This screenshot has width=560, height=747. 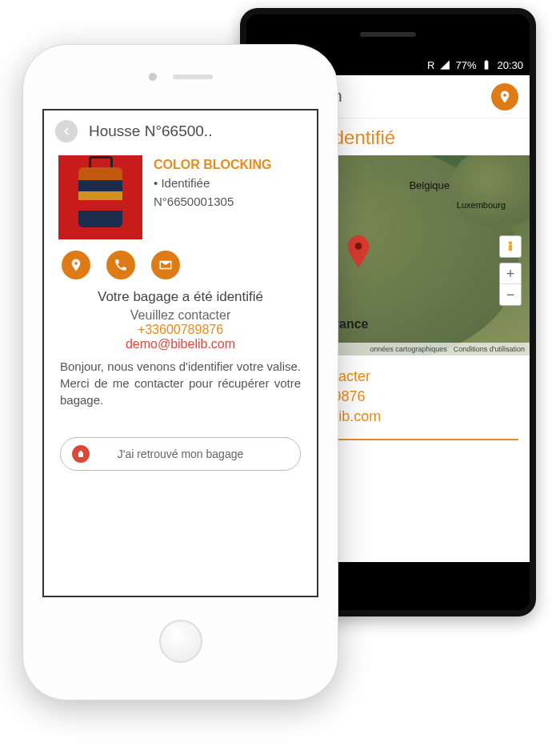 What do you see at coordinates (181, 454) in the screenshot?
I see `found-baggage-button: J'ai retrouvé mon bagage` at bounding box center [181, 454].